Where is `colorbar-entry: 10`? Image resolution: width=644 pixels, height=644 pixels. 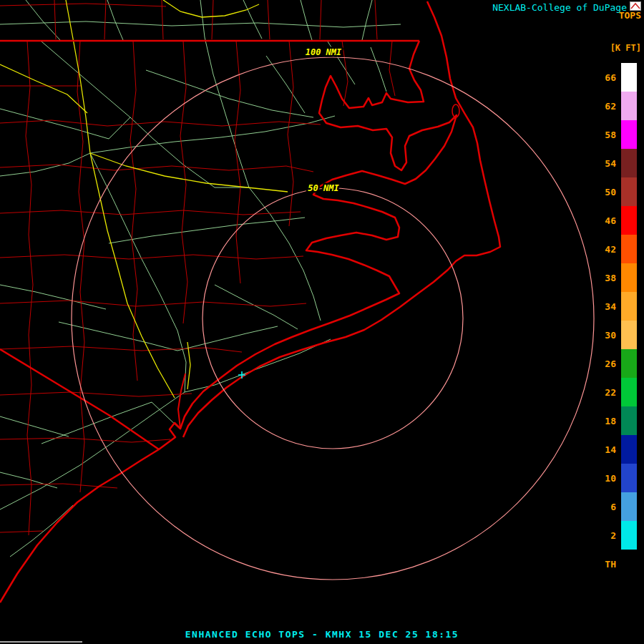 colorbar-entry: 10 is located at coordinates (614, 478).